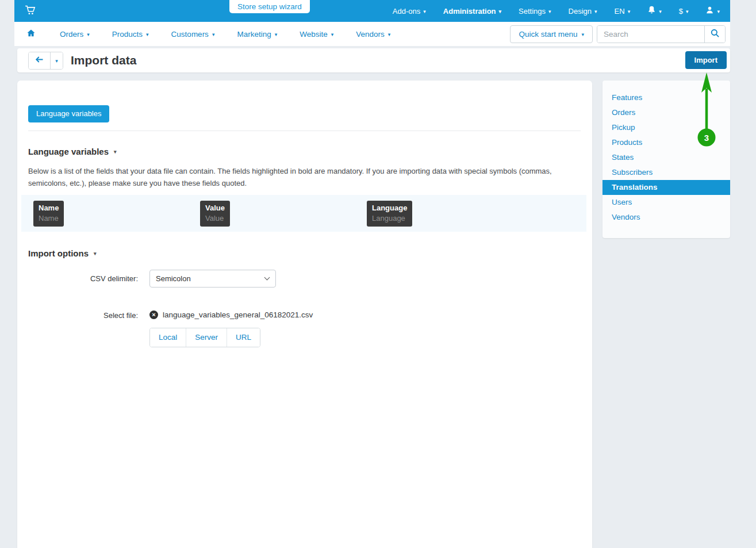 Image resolution: width=756 pixels, height=548 pixels. I want to click on tab-divider, so click(305, 131).